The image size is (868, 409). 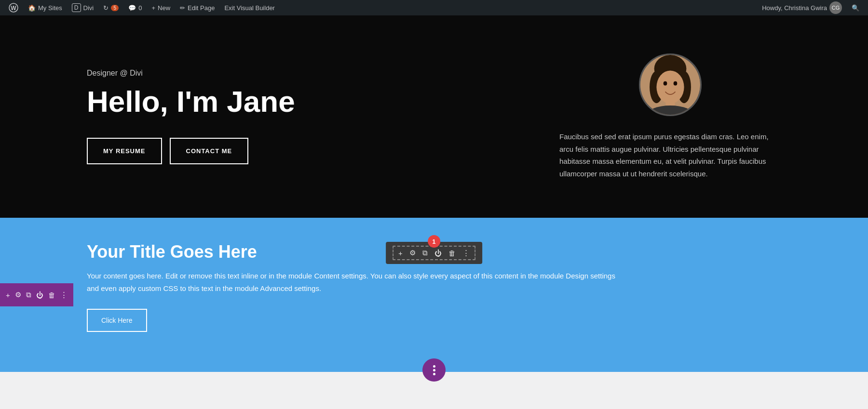 What do you see at coordinates (64, 295) in the screenshot?
I see `section-more-icon: ⋮` at bounding box center [64, 295].